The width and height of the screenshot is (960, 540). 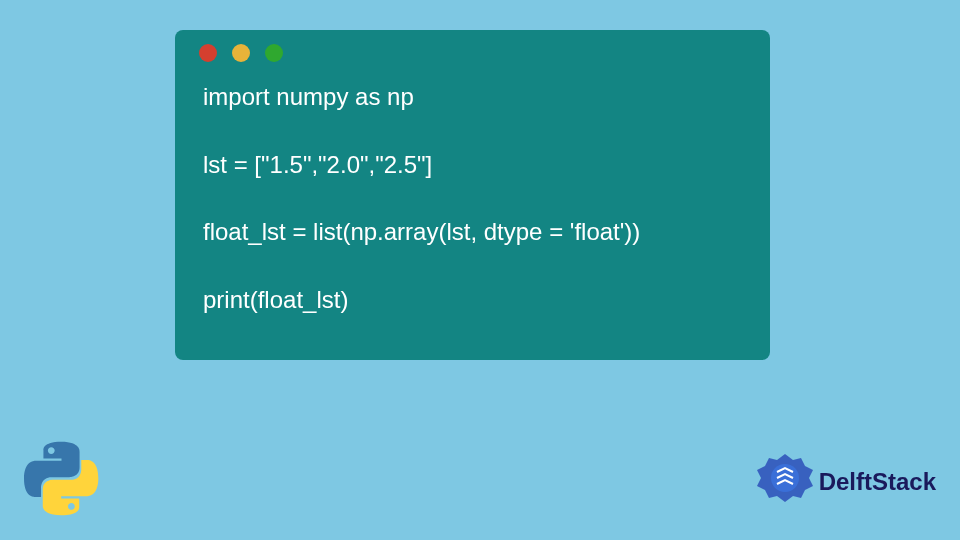 What do you see at coordinates (208, 53) in the screenshot?
I see `close-icon` at bounding box center [208, 53].